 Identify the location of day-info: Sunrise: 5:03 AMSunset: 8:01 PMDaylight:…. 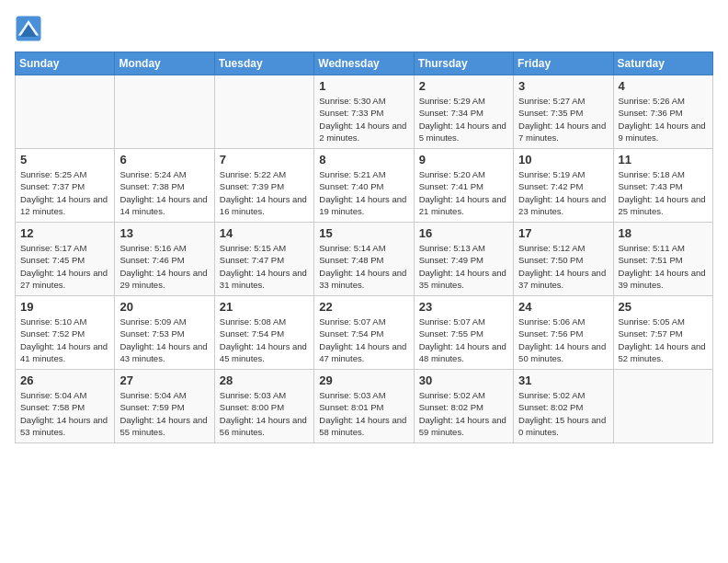
(364, 414).